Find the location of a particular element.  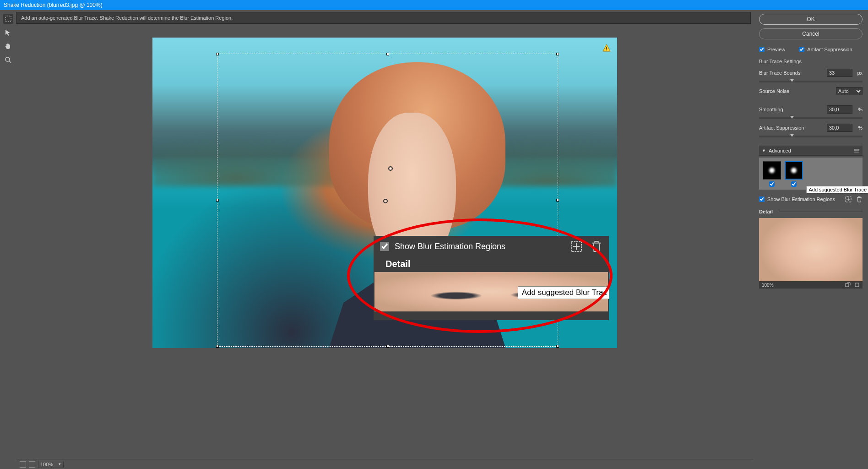

smoothing-slider is located at coordinates (811, 118).